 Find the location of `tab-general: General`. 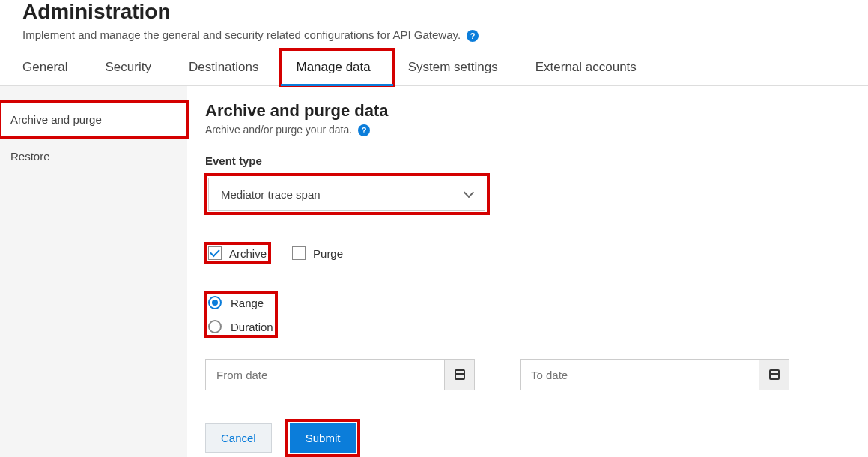

tab-general: General is located at coordinates (49, 67).